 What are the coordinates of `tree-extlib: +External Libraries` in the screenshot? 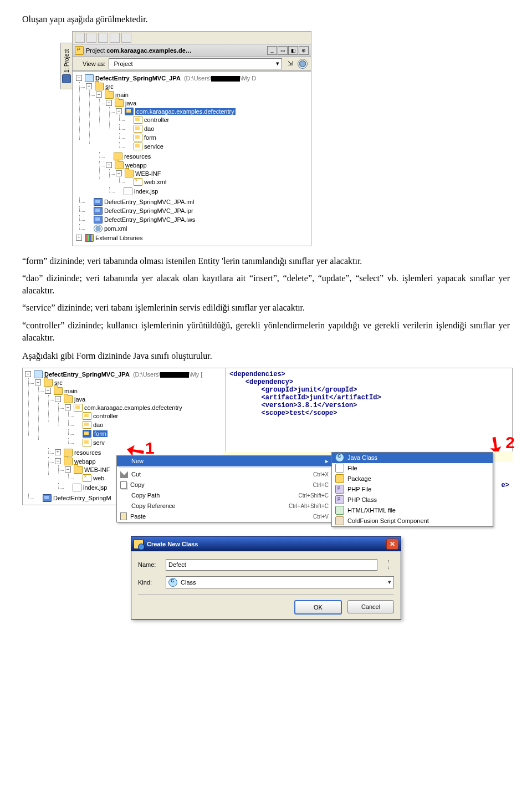 It's located at (193, 238).